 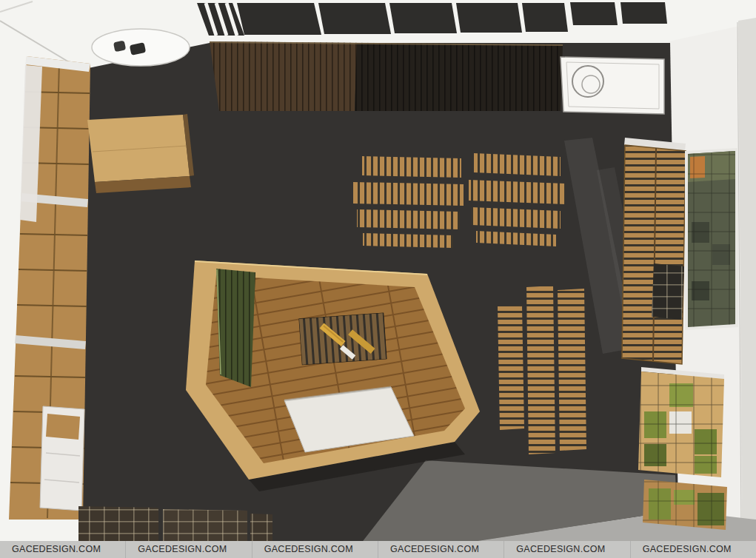 I want to click on desk-top, so click(x=138, y=148).